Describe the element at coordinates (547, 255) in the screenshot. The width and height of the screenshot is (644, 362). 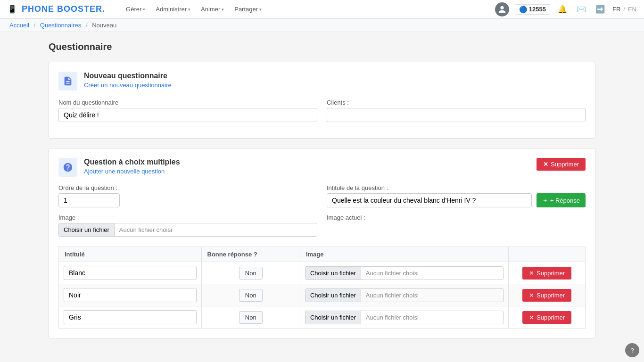
I see `th-action` at that location.